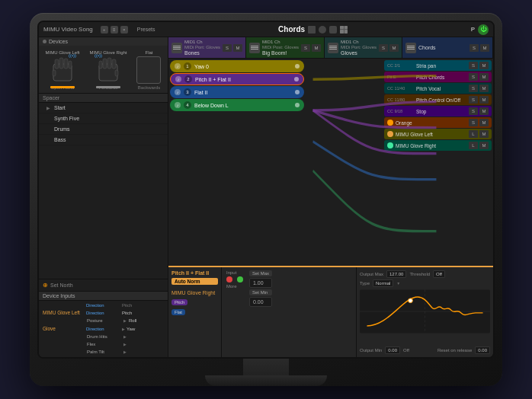 The height and width of the screenshot is (399, 532). Describe the element at coordinates (437, 134) in the screenshot. I see `target-strip-glove-left: MIMU Glove Left L M` at that location.